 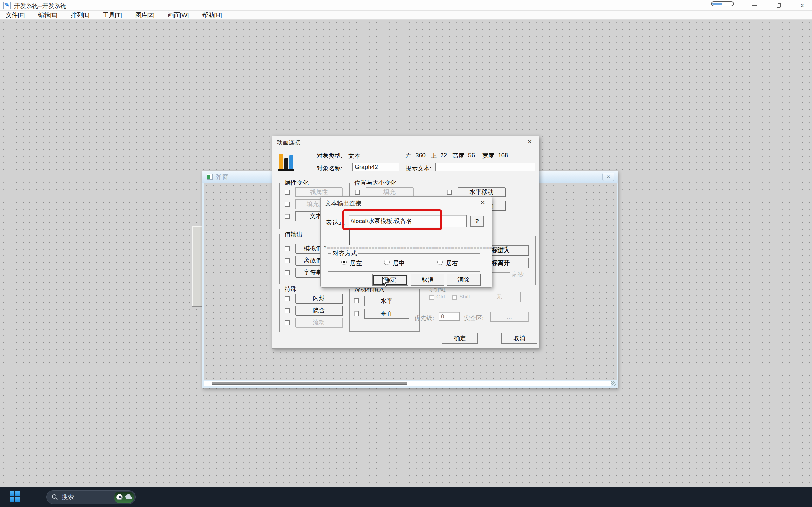 What do you see at coordinates (124, 498) in the screenshot?
I see `search-highlight-thumbnail` at bounding box center [124, 498].